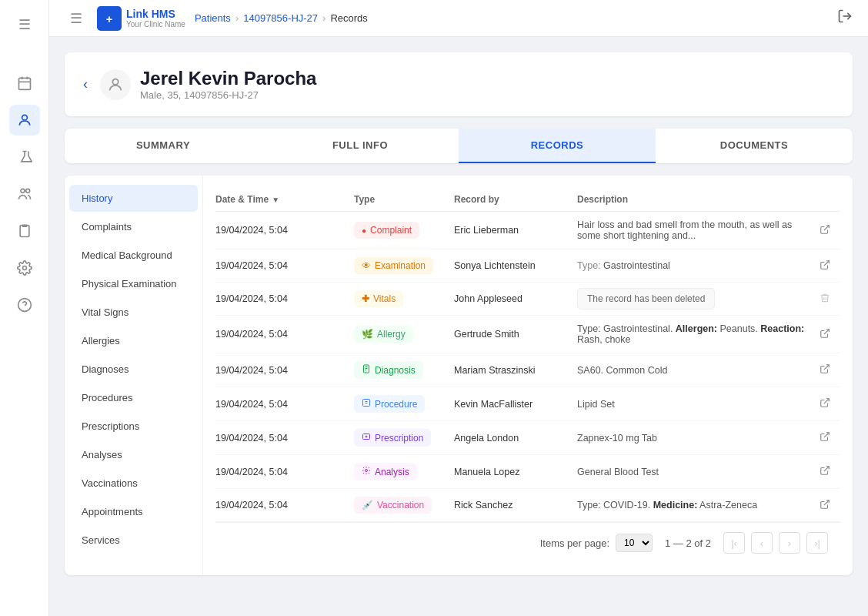  Describe the element at coordinates (693, 199) in the screenshot. I see `col-description: Description` at that location.